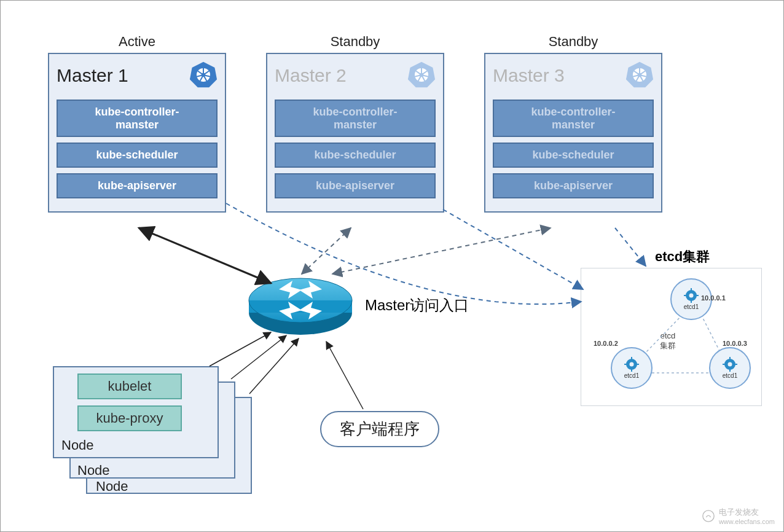 The height and width of the screenshot is (532, 784). Describe the element at coordinates (311, 76) in the screenshot. I see `master-title-2: Master 2` at that location.